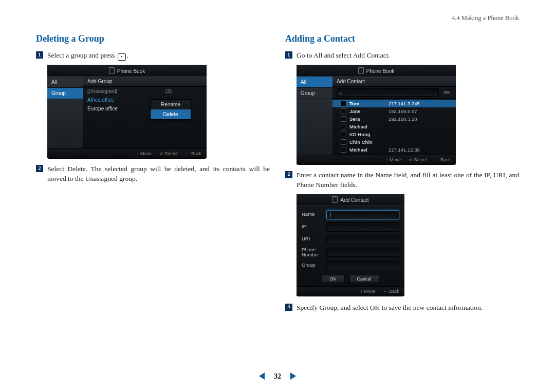 Image resolution: width=555 pixels, height=392 pixels. Describe the element at coordinates (127, 112) in the screenshot. I see `phone-book-delete-screenshot: Phone Book All Group Add Group [Unassign…` at that location.